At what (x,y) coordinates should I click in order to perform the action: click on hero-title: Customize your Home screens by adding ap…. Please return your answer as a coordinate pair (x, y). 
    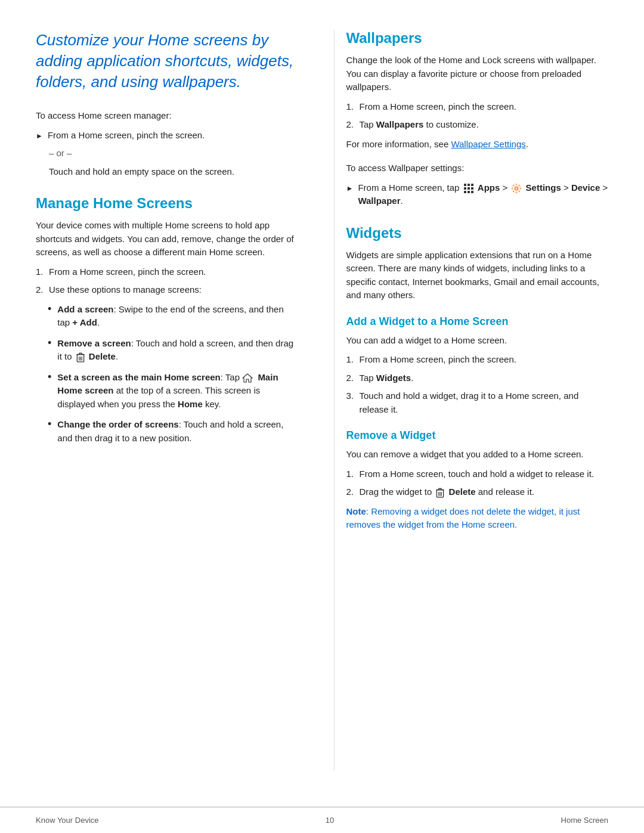
    Looking at the image, I should click on (167, 61).